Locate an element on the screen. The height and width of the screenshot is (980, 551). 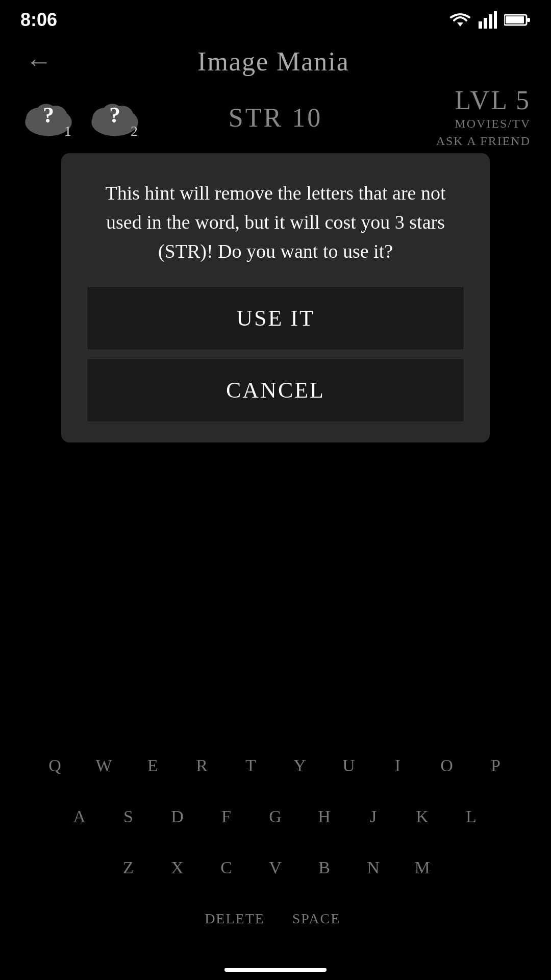
key-c: C is located at coordinates (227, 868).